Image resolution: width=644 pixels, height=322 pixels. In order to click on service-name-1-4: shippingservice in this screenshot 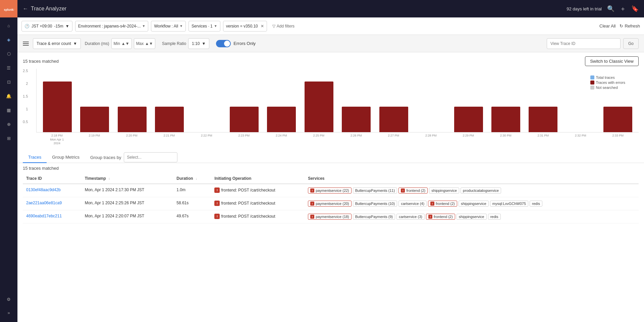, I will do `click(474, 204)`.